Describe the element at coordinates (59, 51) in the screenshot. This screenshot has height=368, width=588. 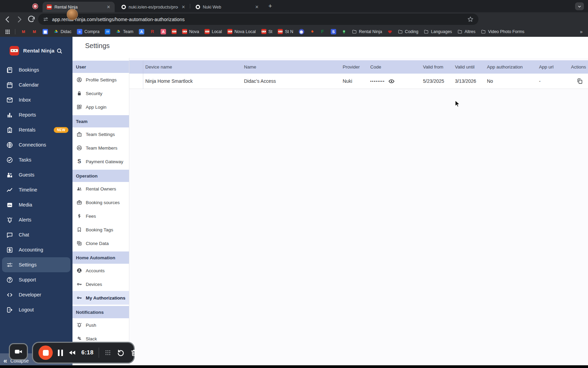
I see `search-icon` at that location.